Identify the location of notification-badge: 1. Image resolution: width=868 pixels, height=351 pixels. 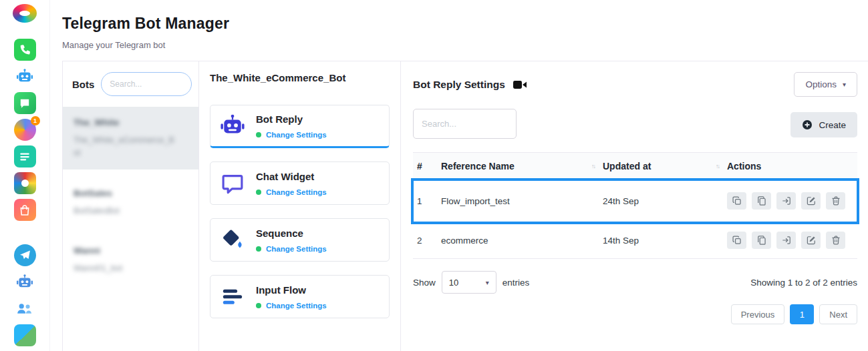
(35, 121).